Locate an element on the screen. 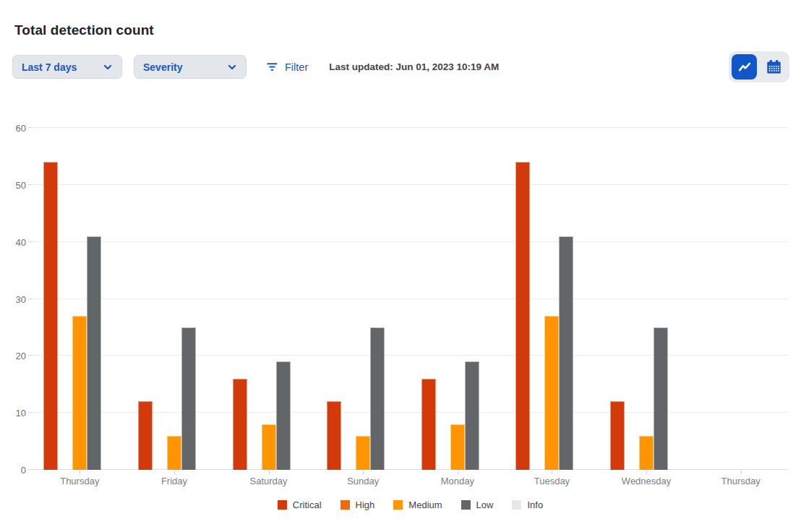  y-axis-label: 40 is located at coordinates (21, 241).